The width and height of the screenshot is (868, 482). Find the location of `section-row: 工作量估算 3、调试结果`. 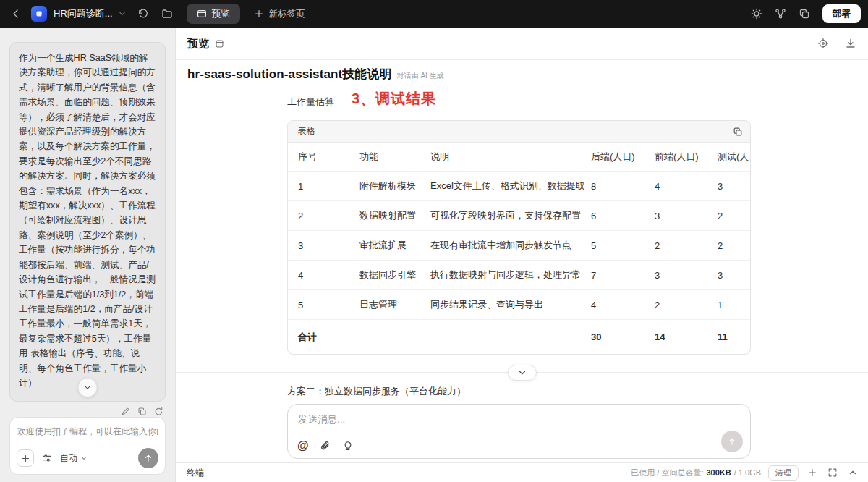

section-row: 工作量估算 3、调试结果 is located at coordinates (519, 101).